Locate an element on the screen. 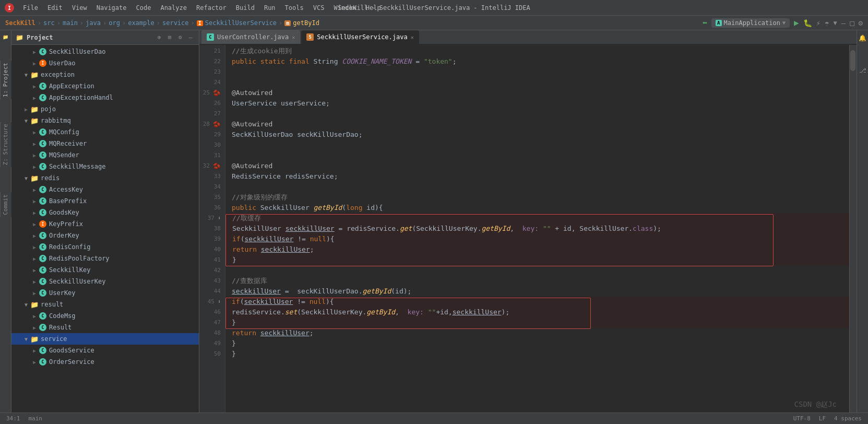  menu-item-refactor: Refactor is located at coordinates (211, 8).